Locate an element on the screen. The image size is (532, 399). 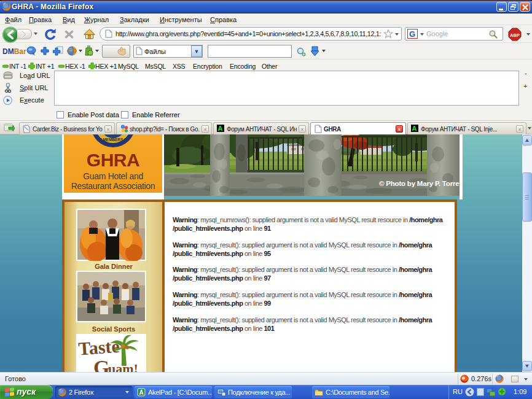
svg-text: Taste is located at coordinates (98, 347).